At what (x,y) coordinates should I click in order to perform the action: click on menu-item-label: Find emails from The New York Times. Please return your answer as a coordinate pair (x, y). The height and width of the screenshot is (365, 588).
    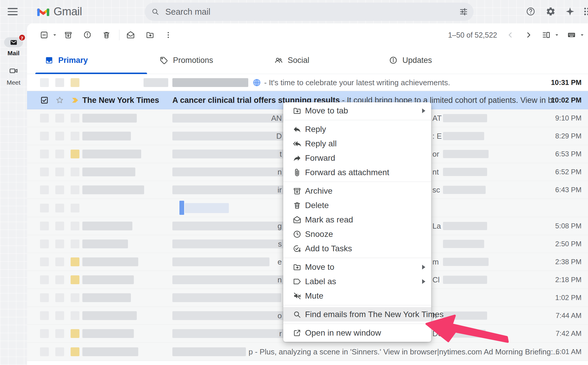
    Looking at the image, I should click on (374, 314).